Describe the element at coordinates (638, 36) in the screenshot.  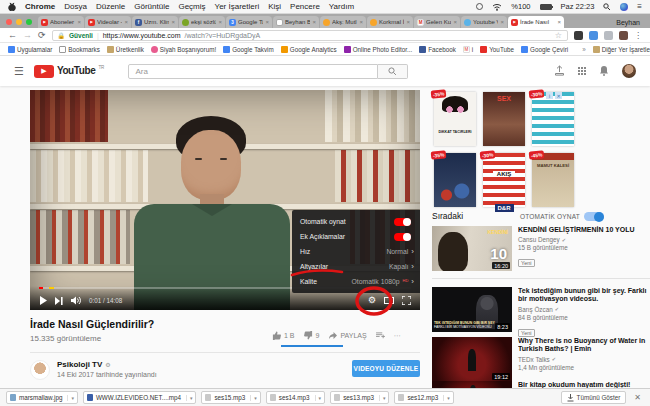
I see `chrome-menu-icon: ⋮` at that location.